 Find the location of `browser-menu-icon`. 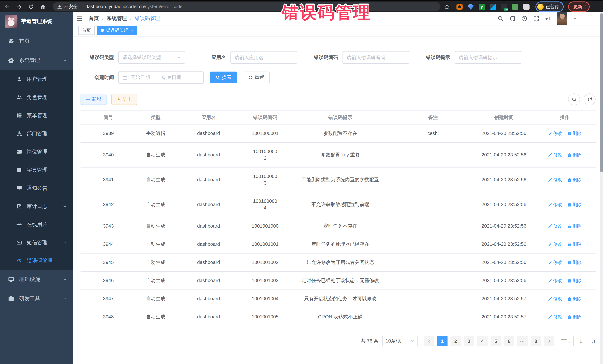

browser-menu-icon is located at coordinates (586, 7).